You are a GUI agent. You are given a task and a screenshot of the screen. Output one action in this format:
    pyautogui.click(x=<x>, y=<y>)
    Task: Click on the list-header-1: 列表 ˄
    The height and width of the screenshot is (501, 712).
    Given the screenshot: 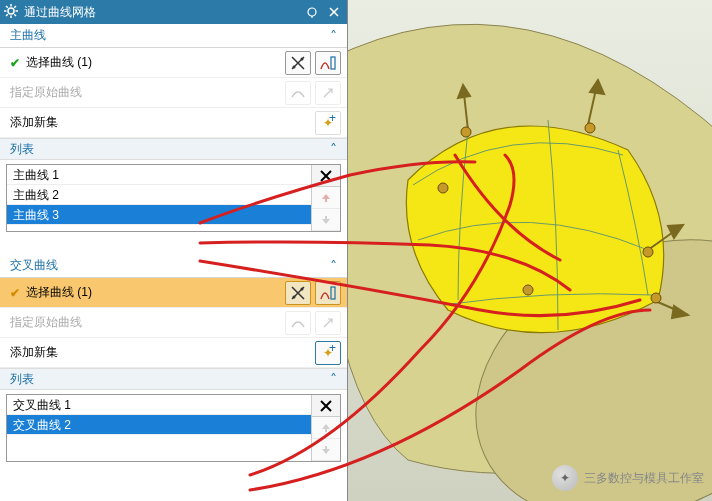 What is the action you would take?
    pyautogui.click(x=174, y=149)
    